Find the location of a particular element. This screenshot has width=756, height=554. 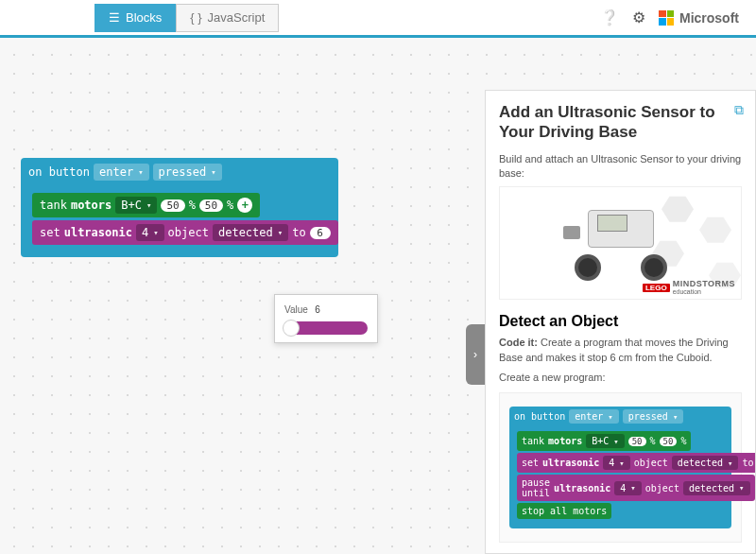

button-dropdown: enter is located at coordinates (121, 172).